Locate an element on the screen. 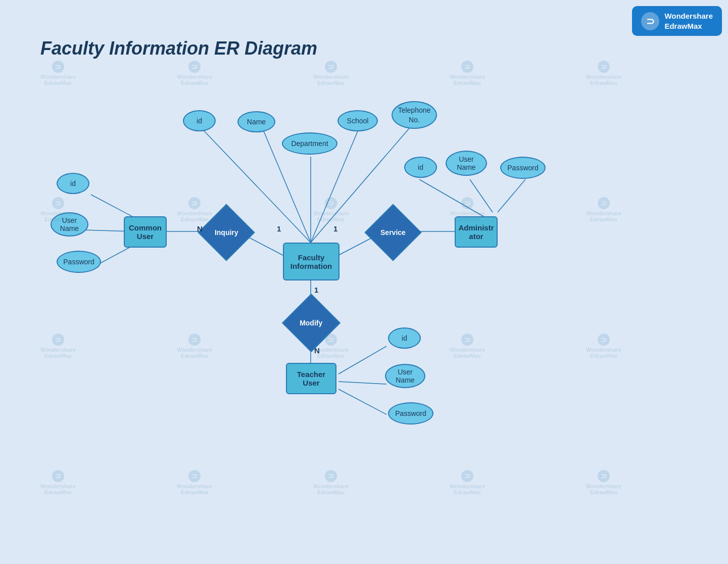 The image size is (728, 564). service-entity: Service is located at coordinates (393, 232).